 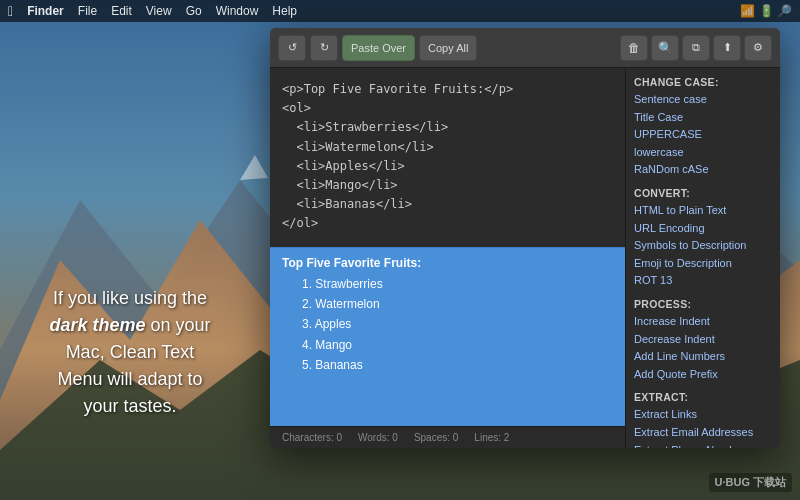 What do you see at coordinates (130, 352) in the screenshot?
I see `left-overlay-text: If you like using the dark theme on your…` at bounding box center [130, 352].